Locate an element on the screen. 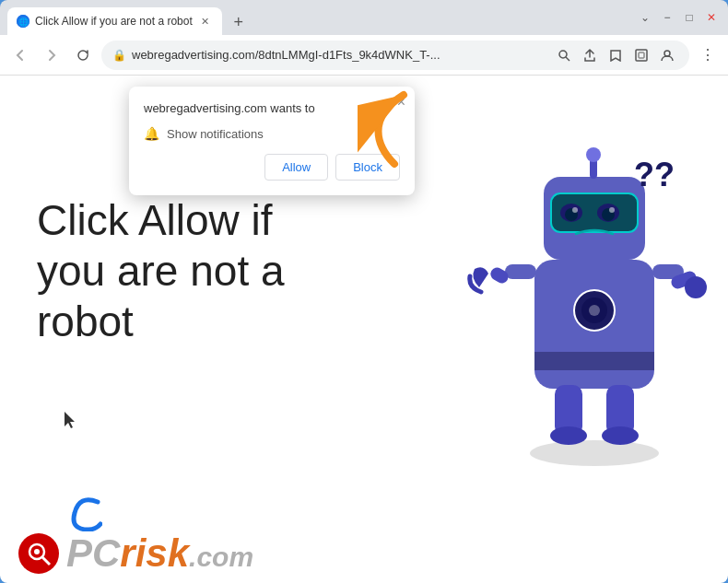  mouse-cursor is located at coordinates (72, 424).